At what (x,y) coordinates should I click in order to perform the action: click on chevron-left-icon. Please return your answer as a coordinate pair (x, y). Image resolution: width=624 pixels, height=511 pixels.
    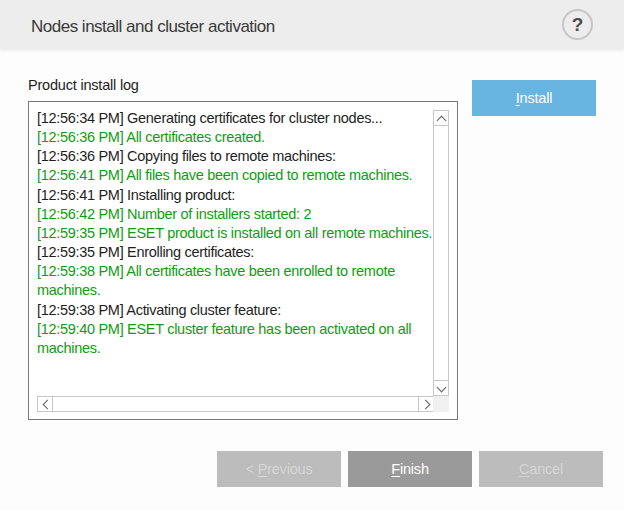
    Looking at the image, I should click on (47, 405).